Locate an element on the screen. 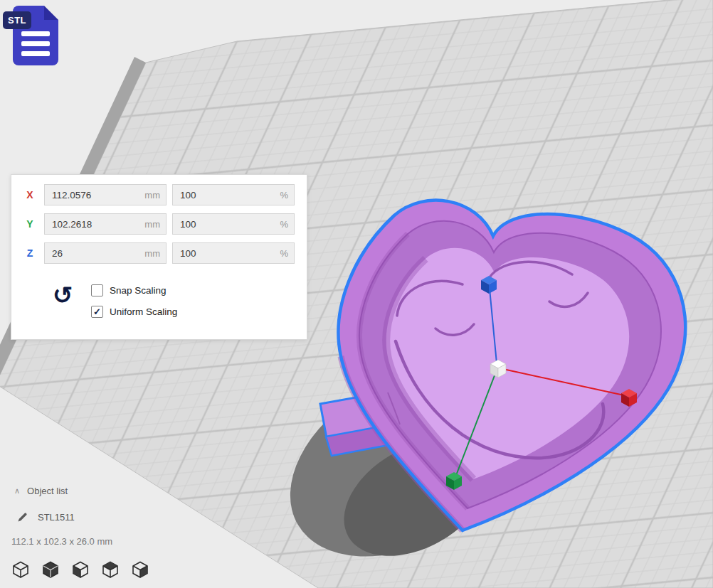 The width and height of the screenshot is (713, 588). scale-x-percent-field: % is located at coordinates (233, 195).